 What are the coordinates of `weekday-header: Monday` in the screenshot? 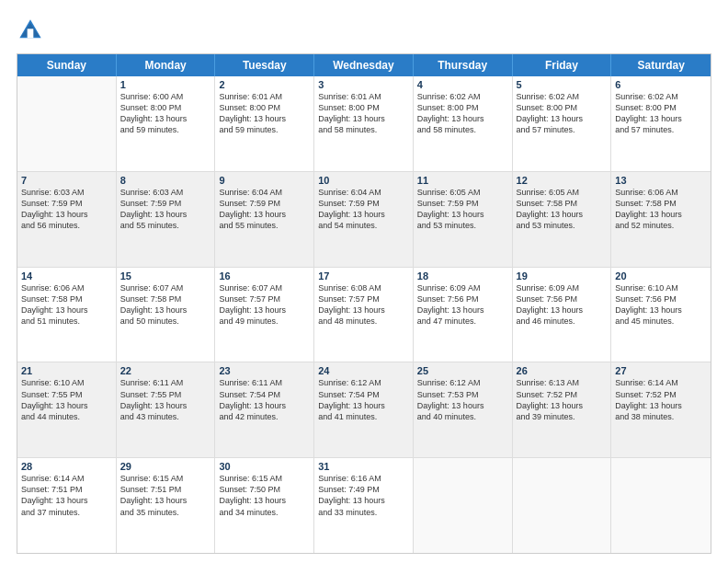 It's located at (166, 65).